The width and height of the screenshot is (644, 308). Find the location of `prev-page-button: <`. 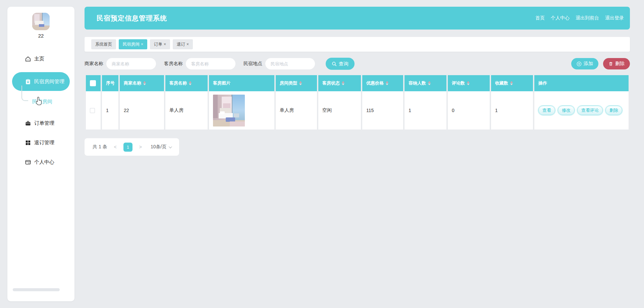

prev-page-button: < is located at coordinates (115, 147).